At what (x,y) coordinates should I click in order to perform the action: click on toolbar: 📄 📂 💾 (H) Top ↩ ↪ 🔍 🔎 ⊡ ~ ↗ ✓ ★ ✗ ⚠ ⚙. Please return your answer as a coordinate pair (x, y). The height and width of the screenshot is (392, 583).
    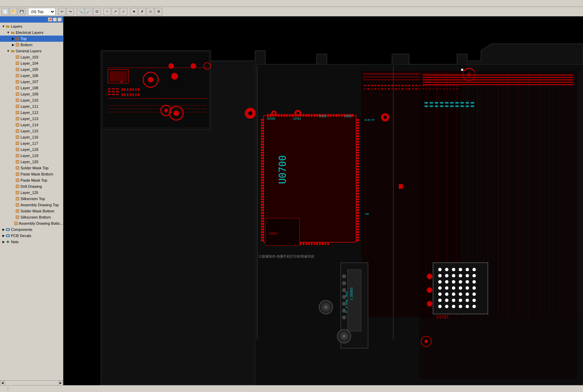
    Looking at the image, I should click on (292, 12).